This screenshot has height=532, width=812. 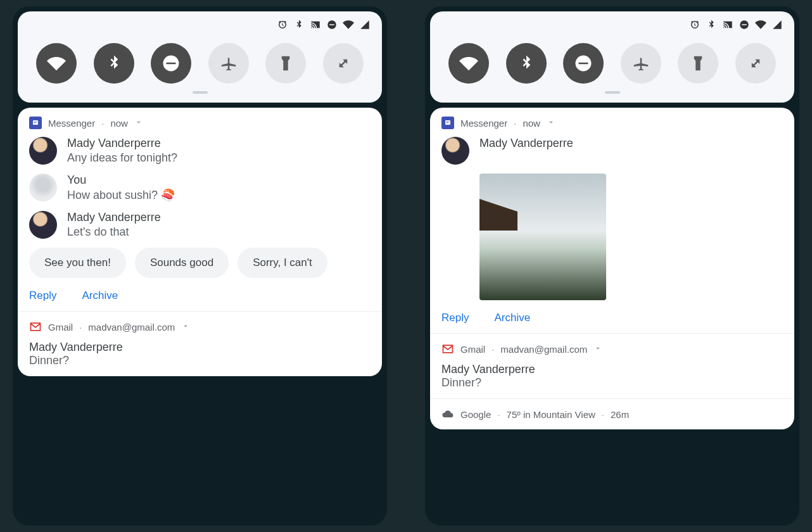 What do you see at coordinates (77, 263) in the screenshot?
I see `smart-reply-chip: See you then!` at bounding box center [77, 263].